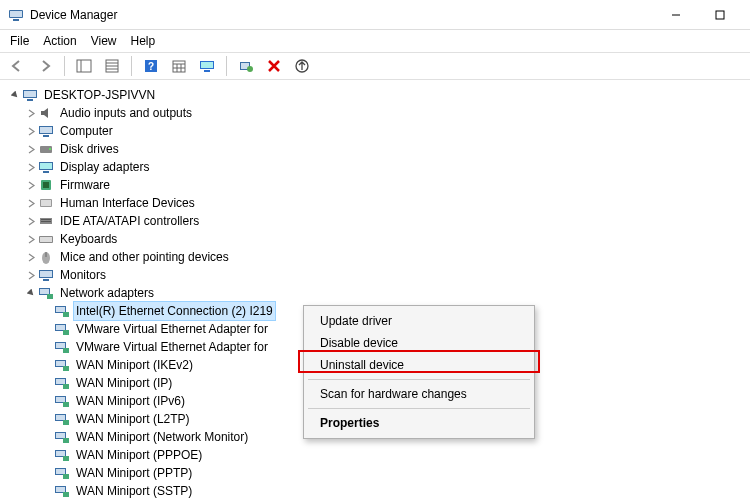 Image resolution: width=750 pixels, height=500 pixels. What do you see at coordinates (375, 221) in the screenshot?
I see `tree-category: IDE ATA/ATAPI controllers` at bounding box center [375, 221].